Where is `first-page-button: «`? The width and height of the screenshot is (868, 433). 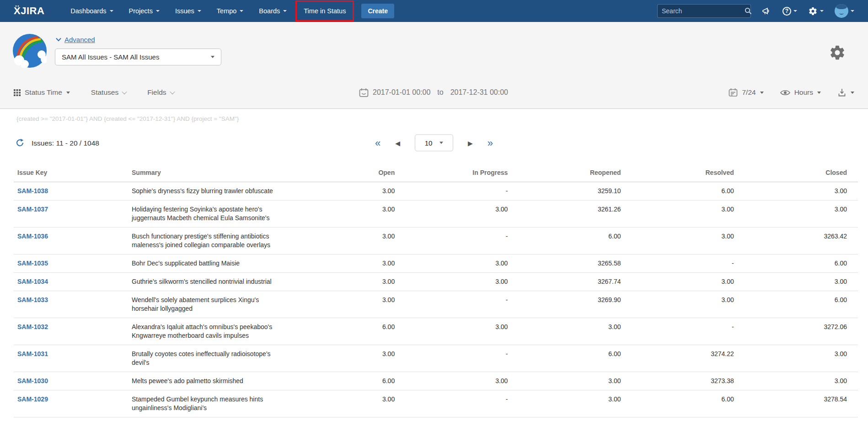 first-page-button: « is located at coordinates (378, 143).